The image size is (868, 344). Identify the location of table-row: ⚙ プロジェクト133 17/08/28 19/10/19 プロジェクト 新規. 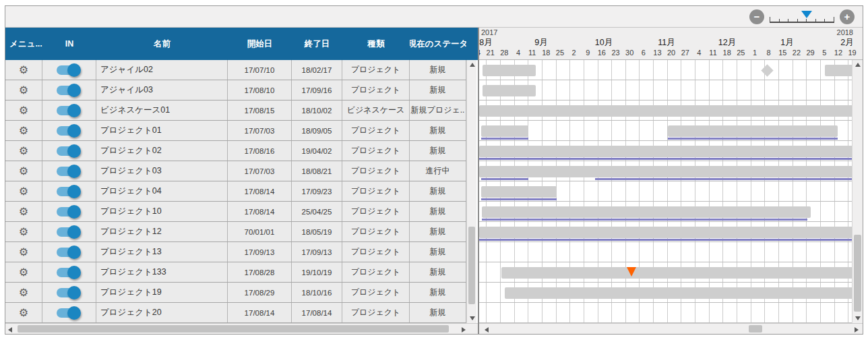
(236, 273).